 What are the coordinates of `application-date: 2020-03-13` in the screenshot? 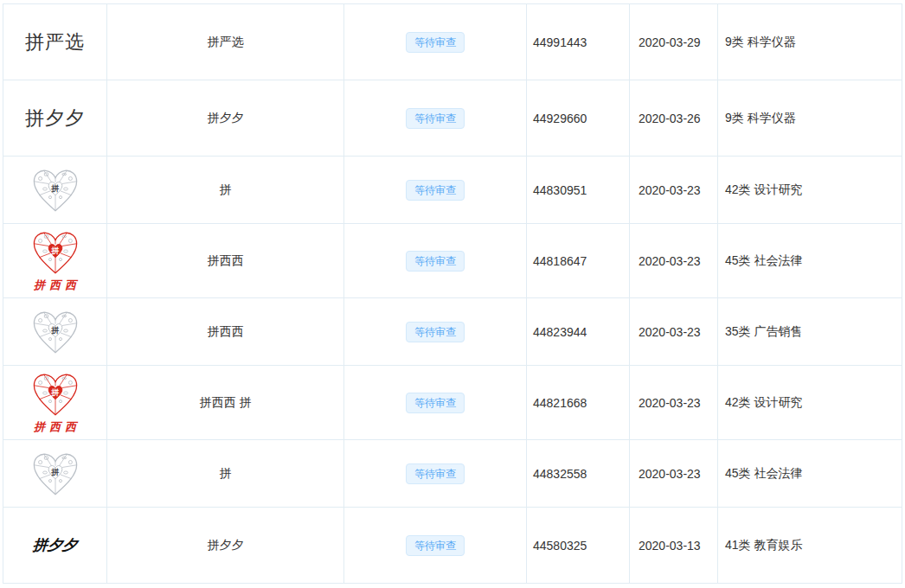 It's located at (674, 545).